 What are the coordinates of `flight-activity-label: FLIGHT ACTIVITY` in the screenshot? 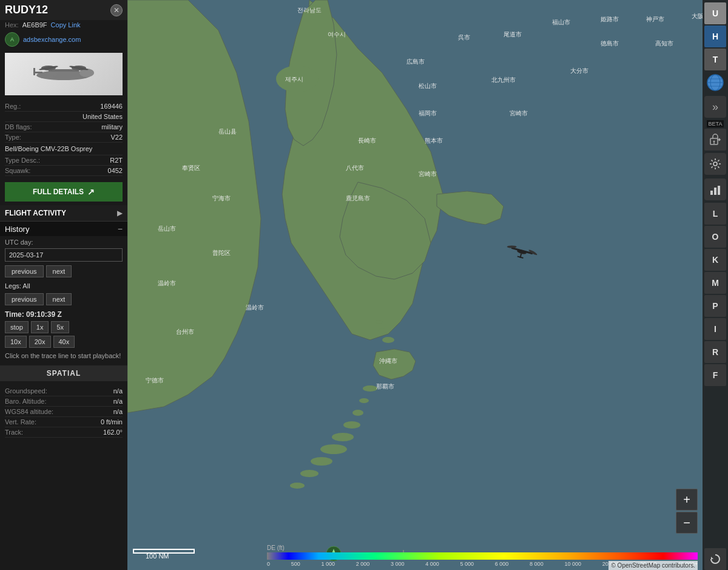 It's located at (35, 213).